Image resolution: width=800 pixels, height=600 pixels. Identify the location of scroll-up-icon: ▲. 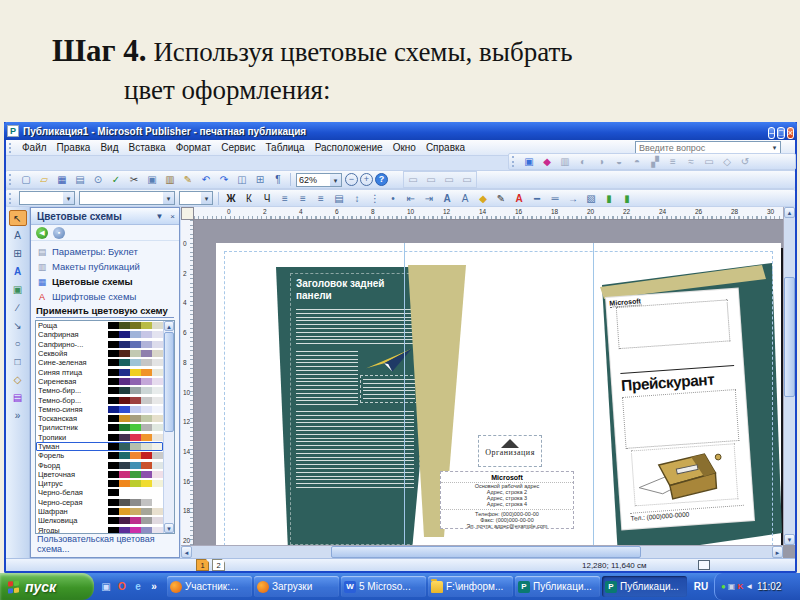
(790, 212).